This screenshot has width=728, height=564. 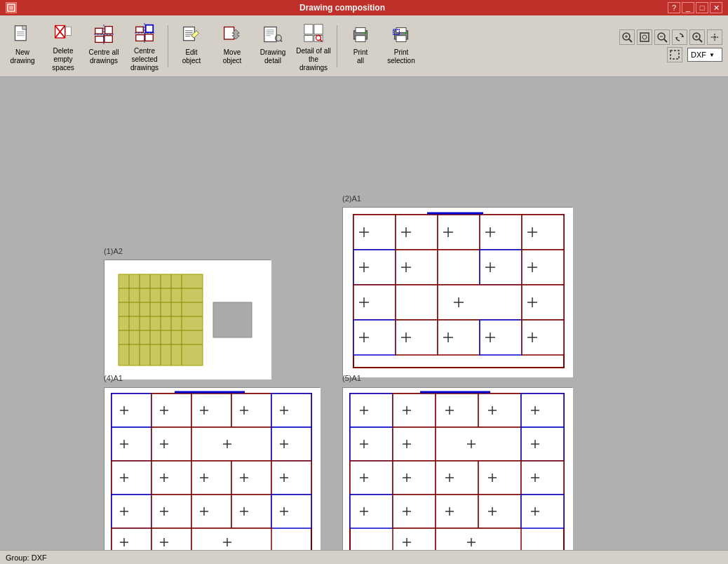 I want to click on edit-icon, so click(x=191, y=34).